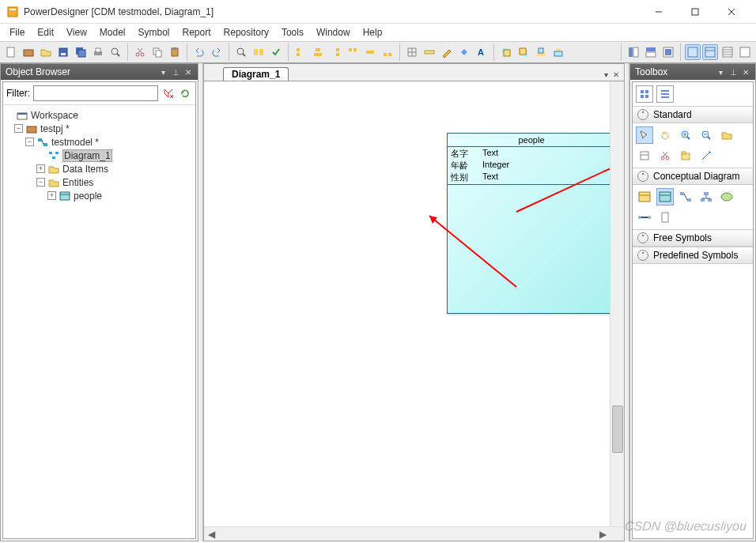 The height and width of the screenshot is (543, 756). Describe the element at coordinates (46, 52) in the screenshot. I see `tb-open-icon` at that location.